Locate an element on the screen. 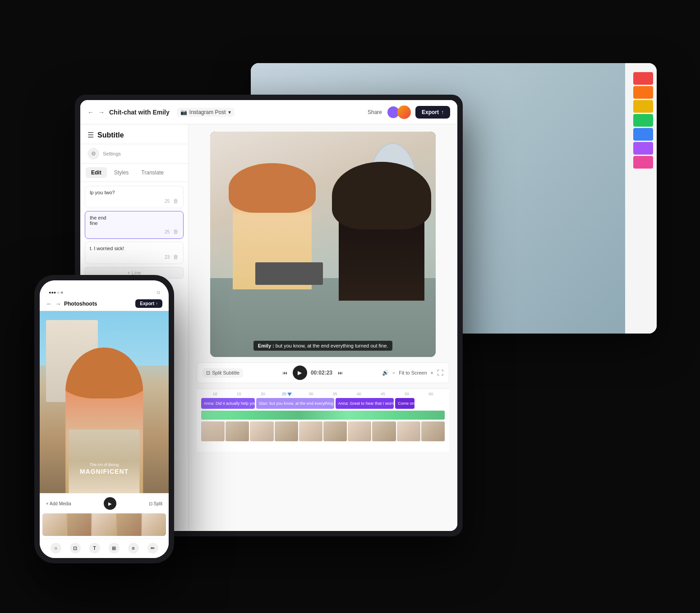 The width and height of the screenshot is (700, 613). back-icon: ← is located at coordinates (91, 112).